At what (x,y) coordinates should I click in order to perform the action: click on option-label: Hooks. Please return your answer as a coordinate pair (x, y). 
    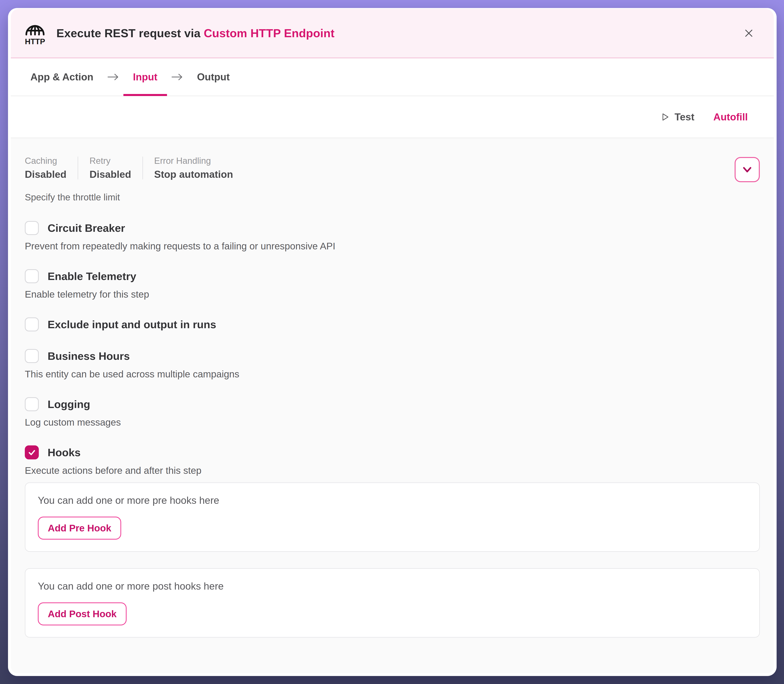
    Looking at the image, I should click on (64, 452).